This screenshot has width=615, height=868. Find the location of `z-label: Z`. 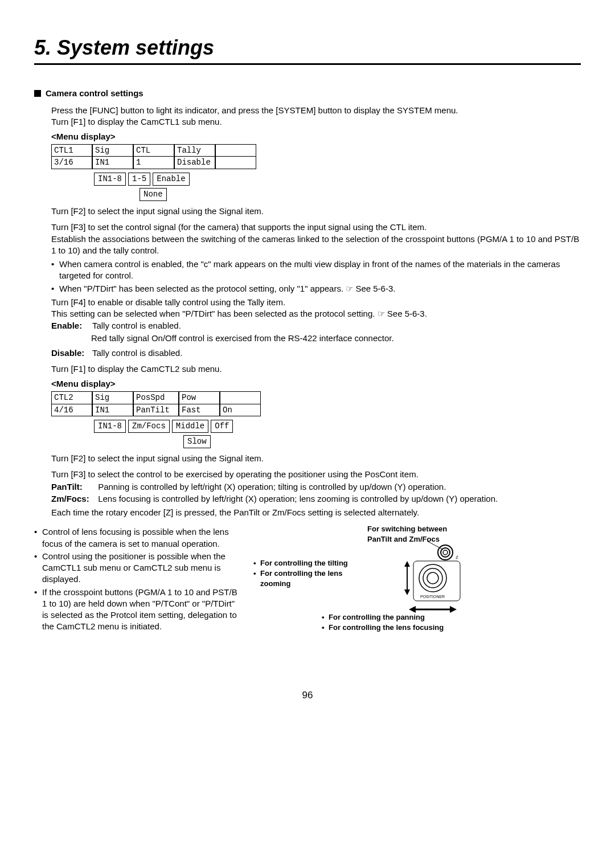

z-label: Z is located at coordinates (457, 557).